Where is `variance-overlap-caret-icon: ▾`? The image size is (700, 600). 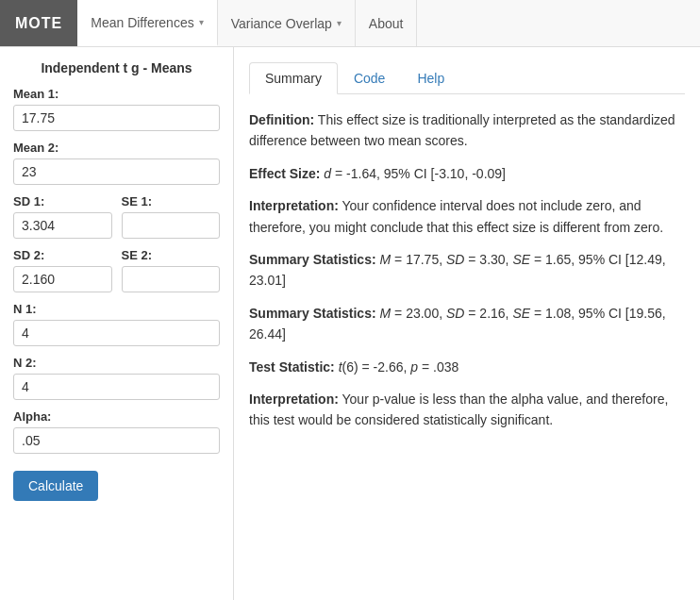
variance-overlap-caret-icon: ▾ is located at coordinates (340, 23).